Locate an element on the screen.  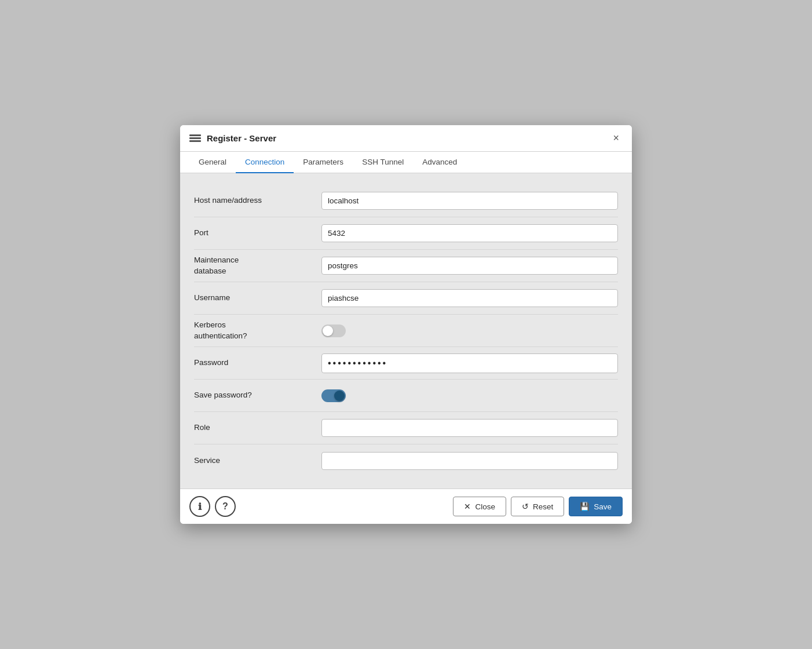
password-label: Password is located at coordinates (258, 363).